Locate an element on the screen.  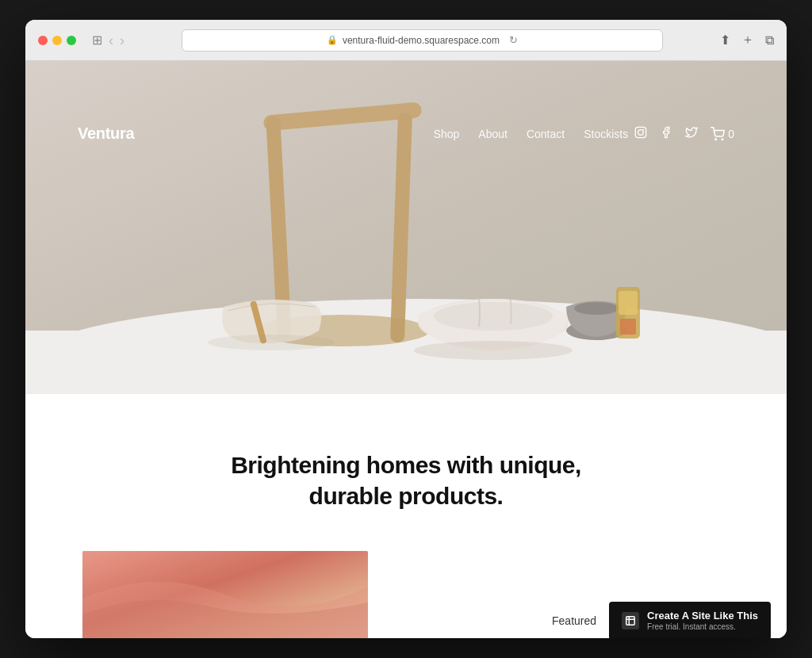
minimize-button is located at coordinates (57, 40).